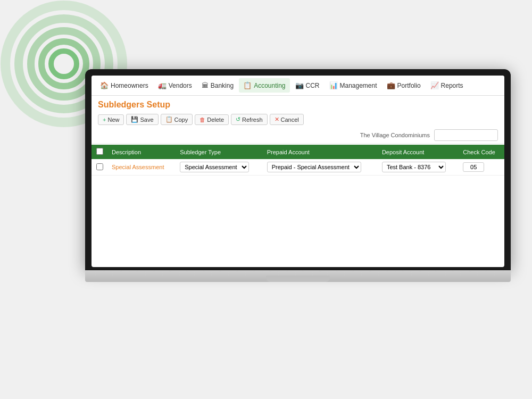 The image size is (532, 399). What do you see at coordinates (147, 120) in the screenshot?
I see `save-btn-label: Save` at bounding box center [147, 120].